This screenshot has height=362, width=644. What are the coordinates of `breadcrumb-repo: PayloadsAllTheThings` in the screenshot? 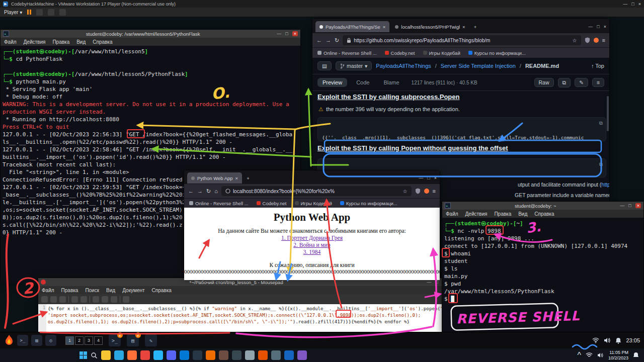 It's located at (404, 66).